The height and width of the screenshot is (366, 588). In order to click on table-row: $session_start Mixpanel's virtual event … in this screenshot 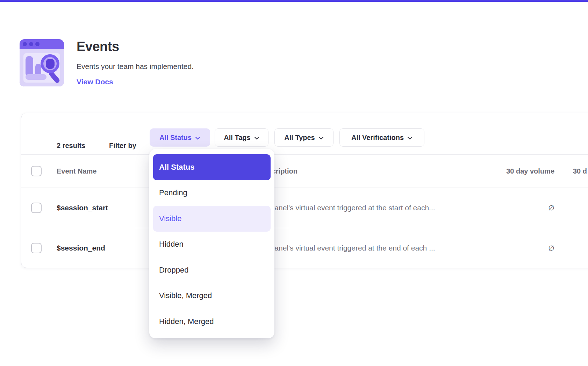, I will do `click(305, 208)`.